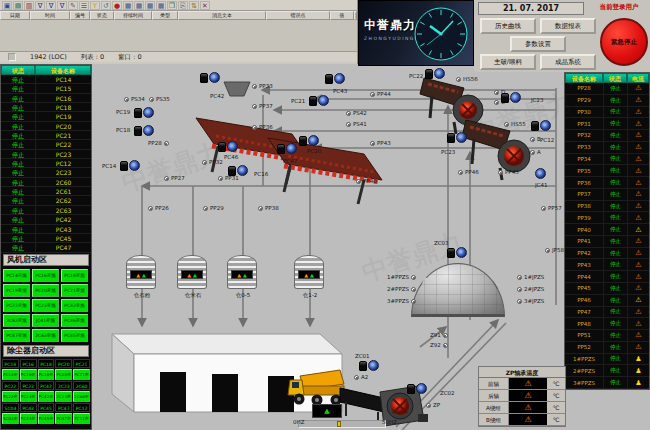 The width and height of the screenshot is (650, 430). Describe the element at coordinates (607, 89) in the screenshot. I see `conveyor-row: PP28停止⚠` at that location.